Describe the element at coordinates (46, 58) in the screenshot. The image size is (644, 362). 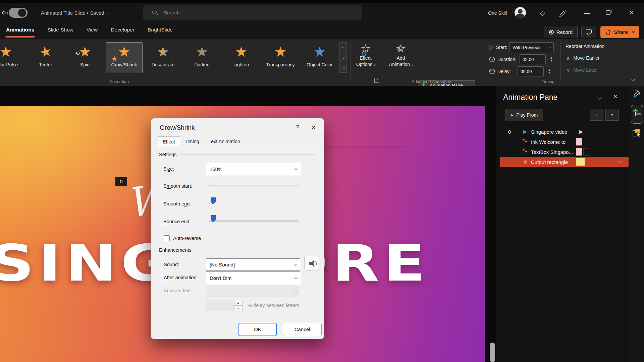
I see `gallery-item-teeter: ★Teeter` at that location.